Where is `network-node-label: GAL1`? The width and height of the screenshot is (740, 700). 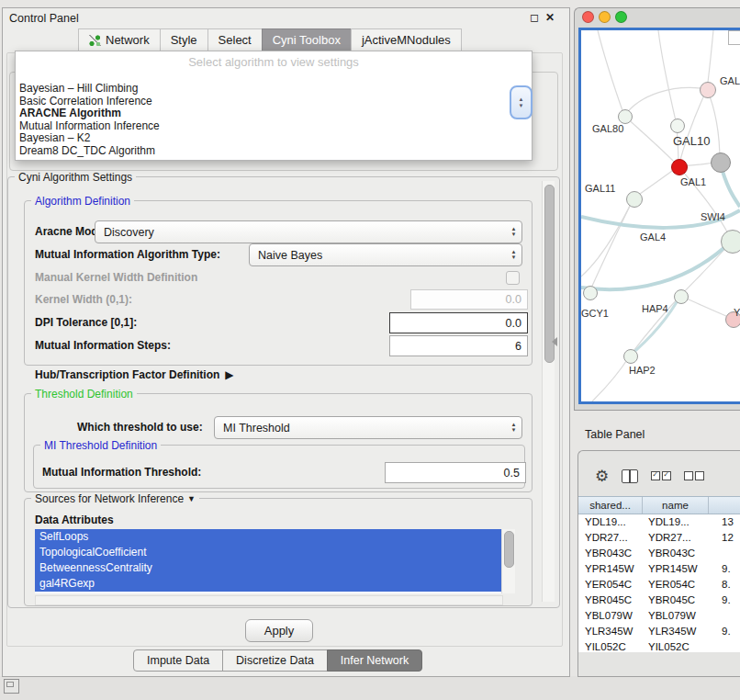 network-node-label: GAL1 is located at coordinates (693, 182).